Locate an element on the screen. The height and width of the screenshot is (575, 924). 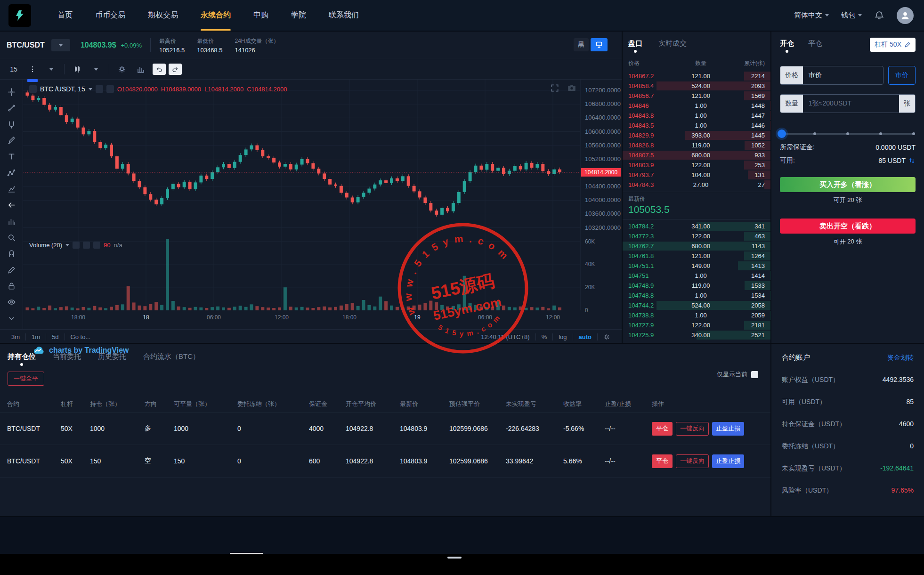
orderbook-ask-row: 104829.9393.001445 is located at coordinates (697, 136).